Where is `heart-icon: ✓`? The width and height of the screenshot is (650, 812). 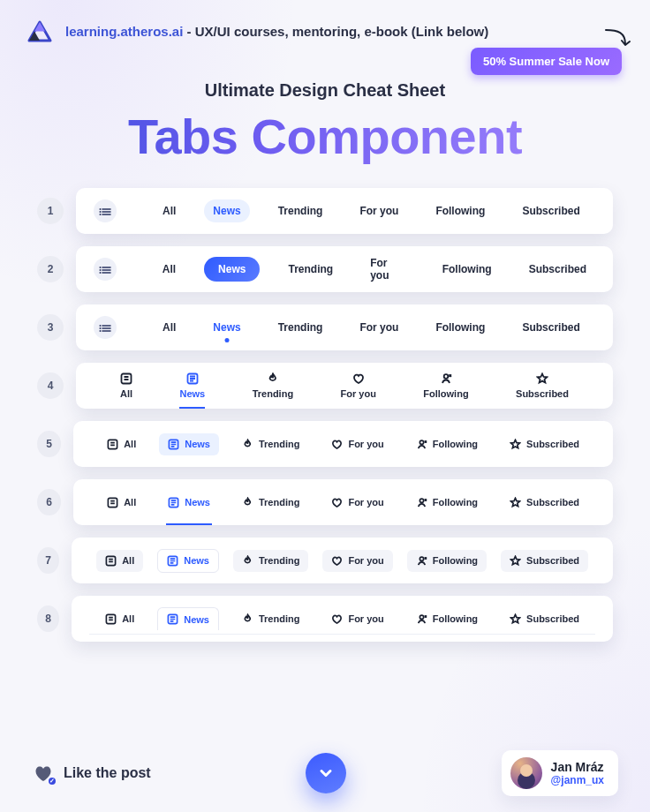
heart-icon: ✓ is located at coordinates (43, 773).